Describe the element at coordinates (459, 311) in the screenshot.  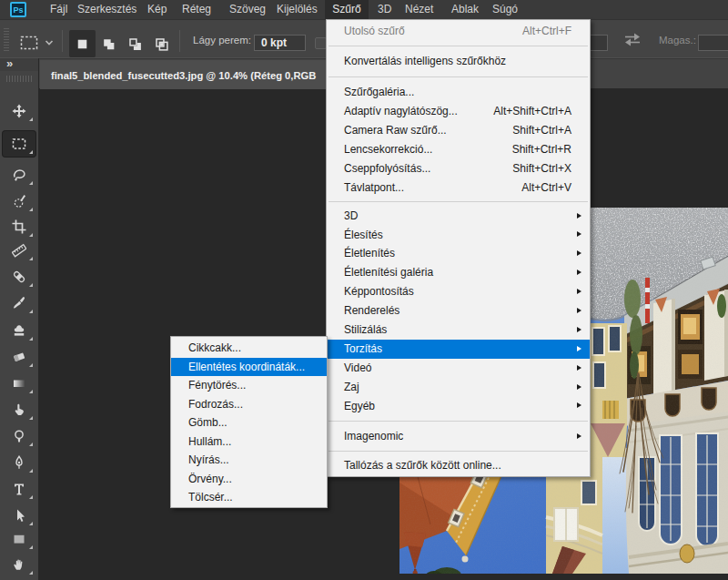
I see `filter-menu-item-renderel-s: Renderelés` at that location.